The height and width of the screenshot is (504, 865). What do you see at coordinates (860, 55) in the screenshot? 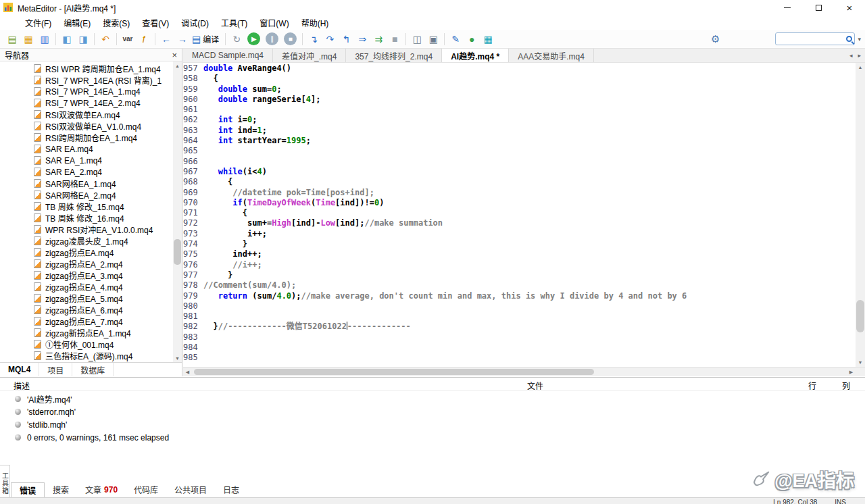
I see `tab-scroll-right-icon: ▸` at bounding box center [860, 55].